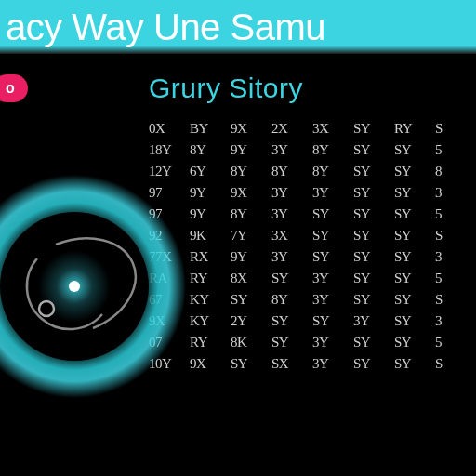 The width and height of the screenshot is (476, 476). I want to click on grid-row: 67KYSY8Y3YSYSYS, so click(312, 299).